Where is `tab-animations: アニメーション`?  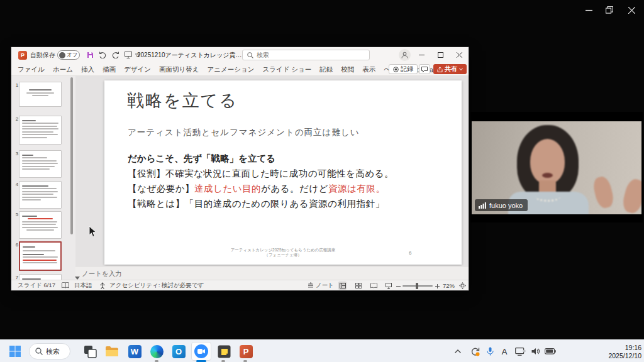
tab-animations: アニメーション is located at coordinates (230, 70).